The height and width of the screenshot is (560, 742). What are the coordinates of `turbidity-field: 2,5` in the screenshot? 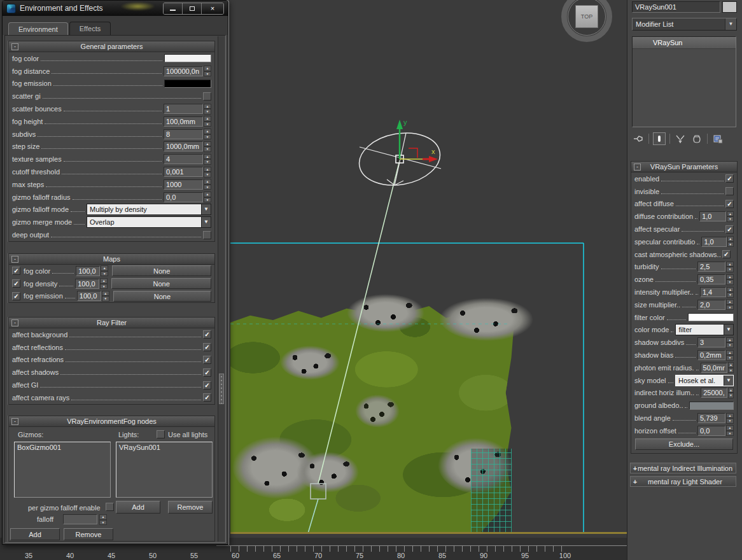 It's located at (711, 267).